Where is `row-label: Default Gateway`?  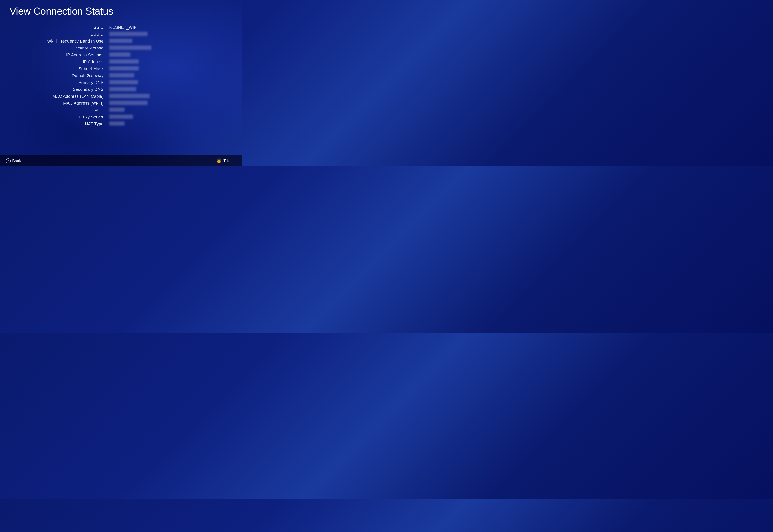 row-label: Default Gateway is located at coordinates (59, 76).